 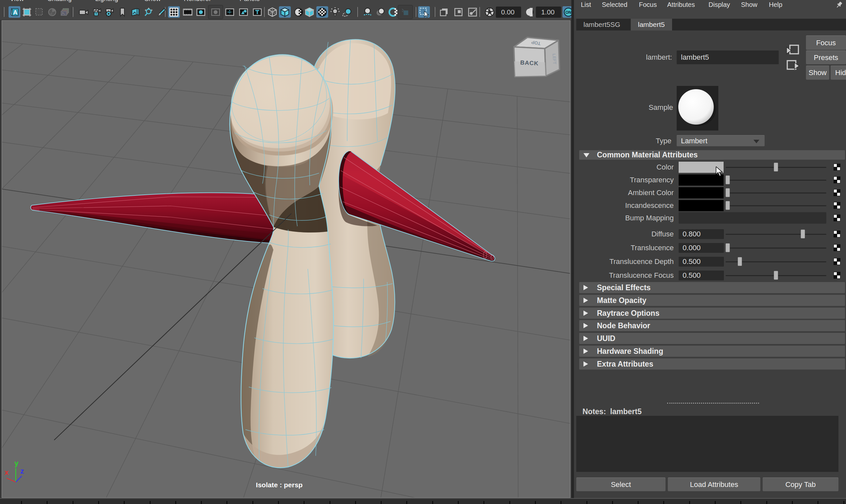 What do you see at coordinates (648, 5) in the screenshot?
I see `ae-menu-focus: Focus` at bounding box center [648, 5].